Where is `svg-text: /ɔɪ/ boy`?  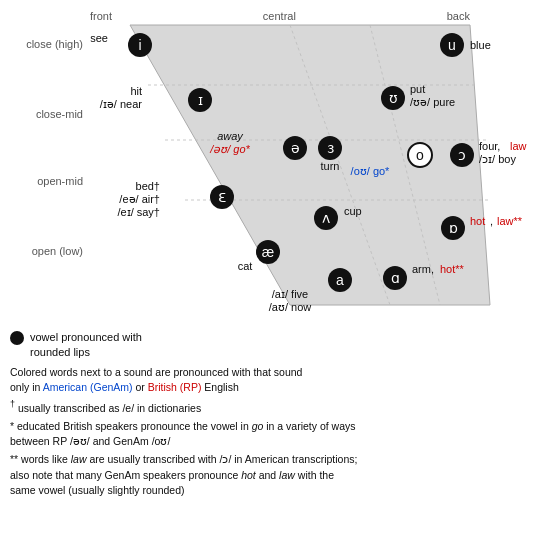 svg-text: /ɔɪ/ boy is located at coordinates (498, 159).